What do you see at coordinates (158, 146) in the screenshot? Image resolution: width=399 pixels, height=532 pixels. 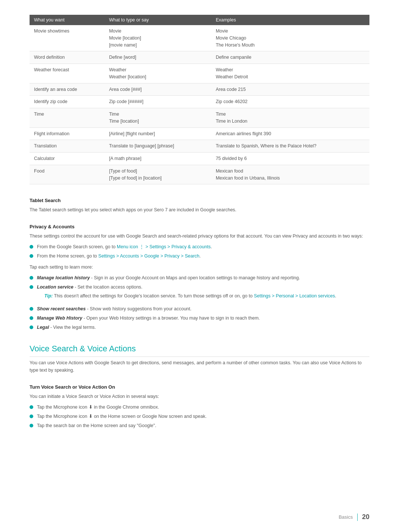 I see `table-cell-type: Translate to [language] [phrase]` at bounding box center [158, 146].